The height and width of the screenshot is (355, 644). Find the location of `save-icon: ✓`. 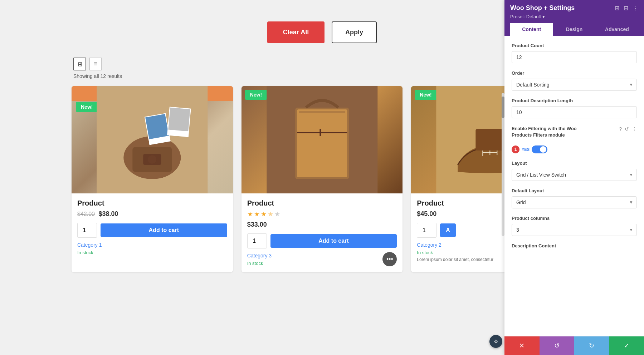

save-icon: ✓ is located at coordinates (627, 346).